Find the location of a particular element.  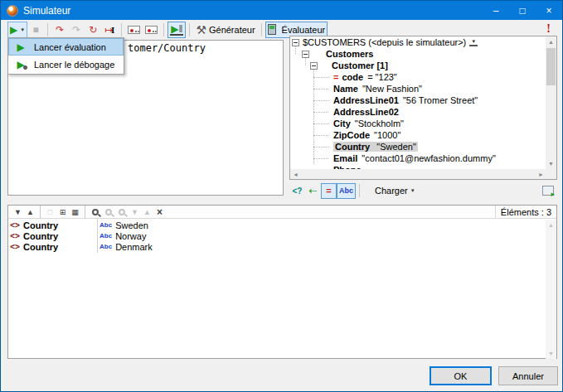

step-into-icon: ↷ is located at coordinates (60, 30).